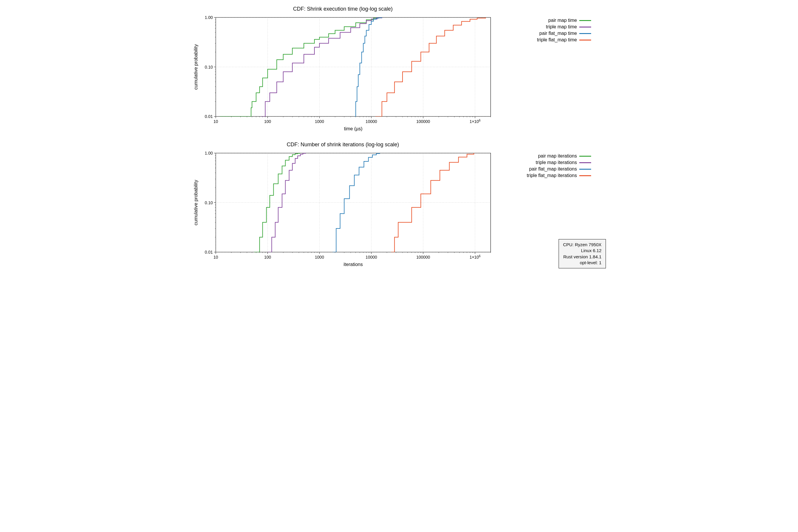 This screenshot has width=798, height=532. What do you see at coordinates (582, 254) in the screenshot?
I see `system-info-box: CPU: Ryzen 7950X Linux 6.12 Rust version…` at bounding box center [582, 254].